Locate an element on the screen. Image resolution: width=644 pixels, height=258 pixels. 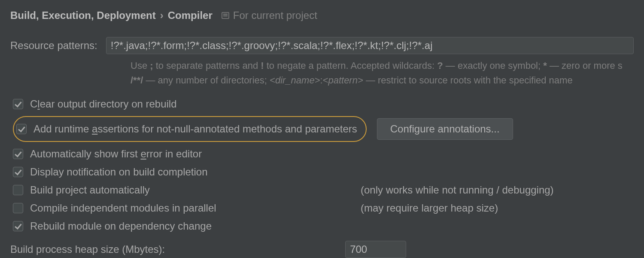
label-compile-parallel: Compile independent modules in parallel is located at coordinates (123, 208).